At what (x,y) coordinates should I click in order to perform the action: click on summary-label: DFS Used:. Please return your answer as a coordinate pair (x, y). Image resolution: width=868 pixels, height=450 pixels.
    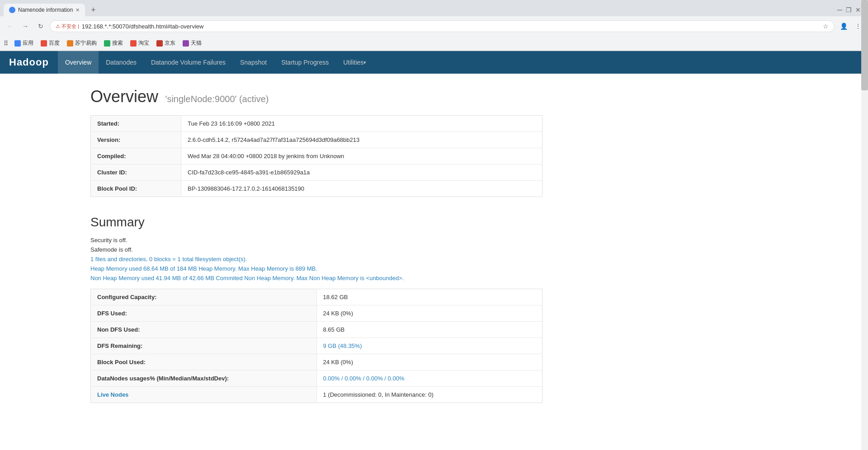
    Looking at the image, I should click on (204, 314).